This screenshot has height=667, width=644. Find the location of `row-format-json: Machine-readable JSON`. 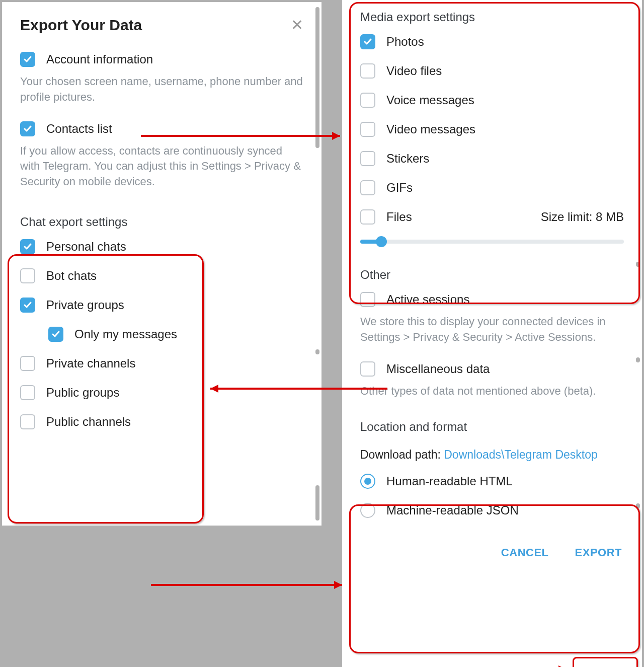

row-format-json: Machine-readable JSON is located at coordinates (492, 510).